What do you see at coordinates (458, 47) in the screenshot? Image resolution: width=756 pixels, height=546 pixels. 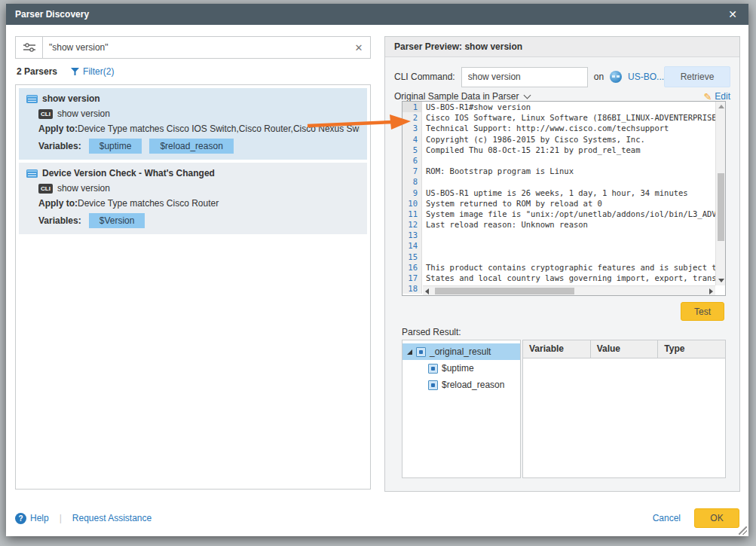 I see `preview-title: Parser Preview: show version` at bounding box center [458, 47].